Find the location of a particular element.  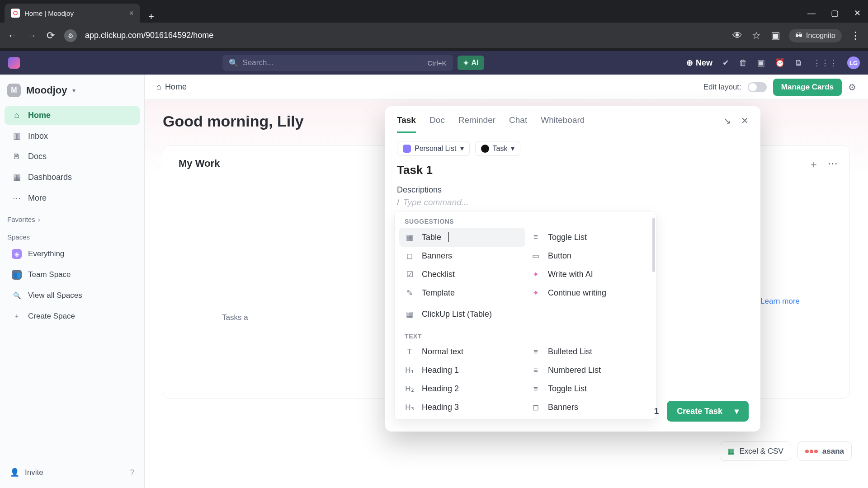

modal-tab-reminder: Reminder is located at coordinates (477, 124).